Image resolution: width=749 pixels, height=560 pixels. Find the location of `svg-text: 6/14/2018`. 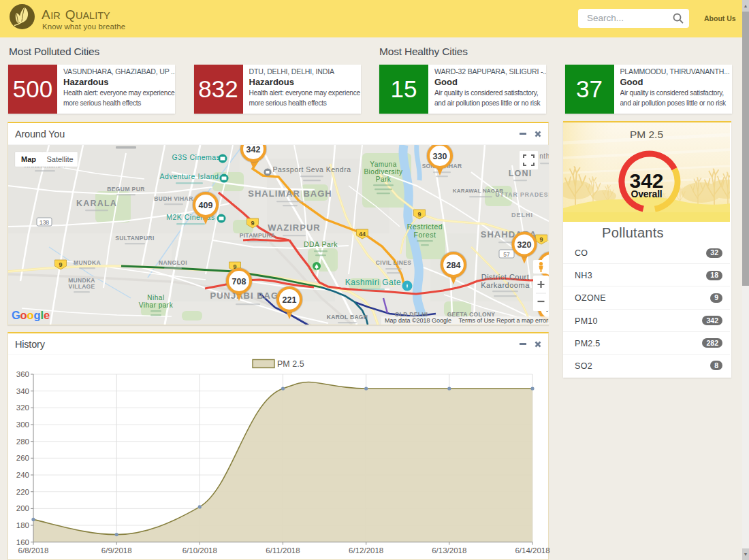

svg-text: 6/14/2018 is located at coordinates (532, 550).